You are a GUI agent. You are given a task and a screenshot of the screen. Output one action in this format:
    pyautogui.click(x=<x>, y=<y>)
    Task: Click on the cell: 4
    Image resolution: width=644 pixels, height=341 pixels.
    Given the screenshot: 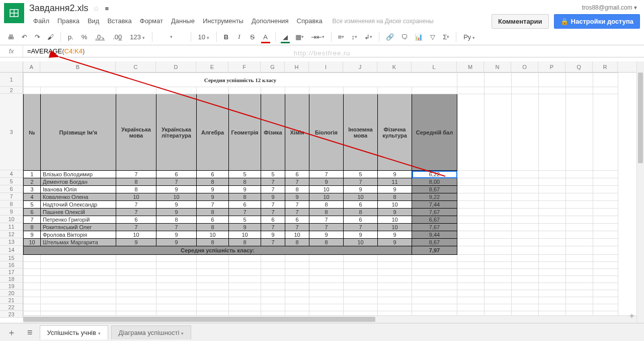 What is the action you would take?
    pyautogui.click(x=32, y=197)
    